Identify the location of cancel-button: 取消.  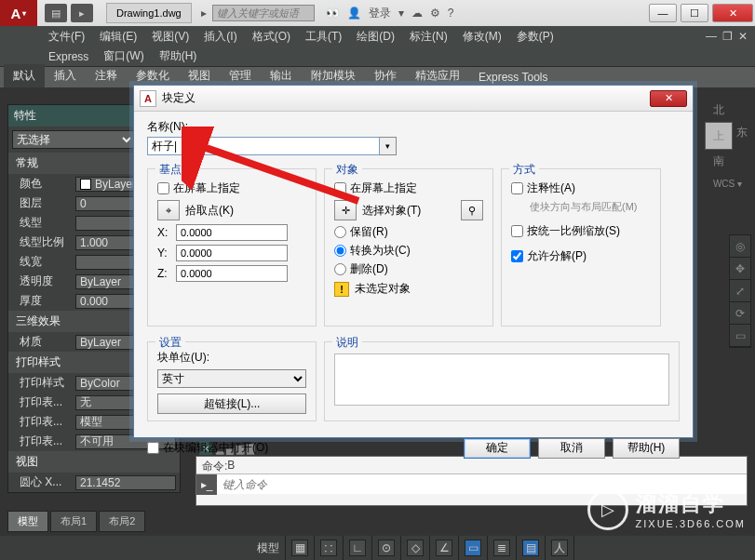
(572, 448).